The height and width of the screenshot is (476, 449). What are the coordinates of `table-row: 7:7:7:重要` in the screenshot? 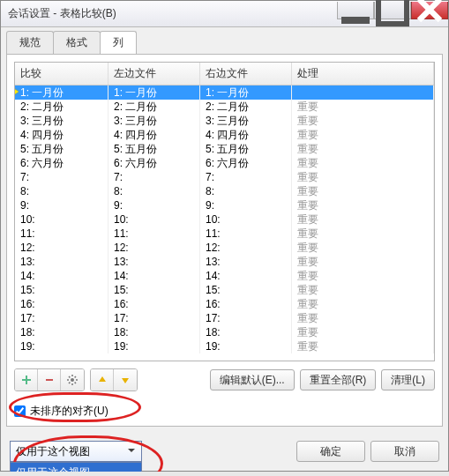 It's located at (224, 177).